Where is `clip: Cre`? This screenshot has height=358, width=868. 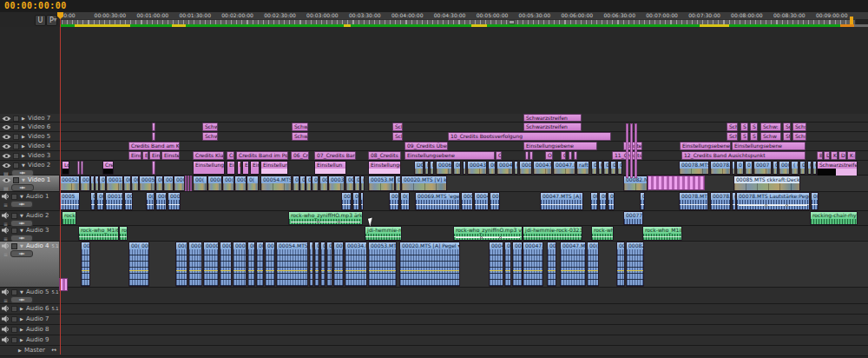 clip: Cre is located at coordinates (108, 168).